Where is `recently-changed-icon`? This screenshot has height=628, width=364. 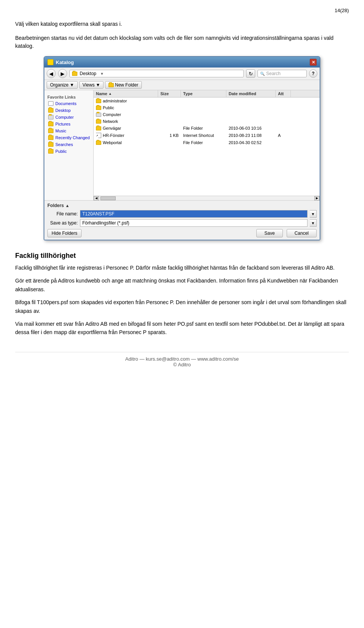
recently-changed-icon is located at coordinates (51, 138).